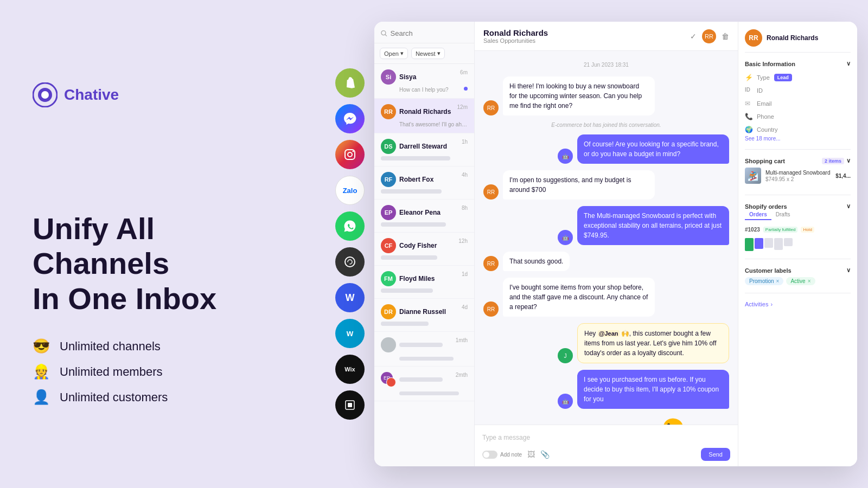 Image resolution: width=868 pixels, height=488 pixels. What do you see at coordinates (388, 246) in the screenshot?
I see `avatar-cody: CF` at bounding box center [388, 246].